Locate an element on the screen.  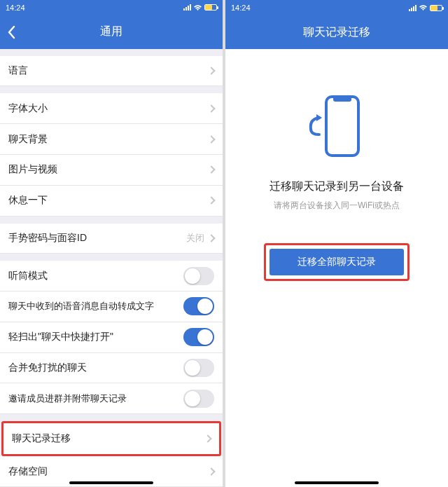
row-image-video: 图片与视频 is located at coordinates (111, 170).